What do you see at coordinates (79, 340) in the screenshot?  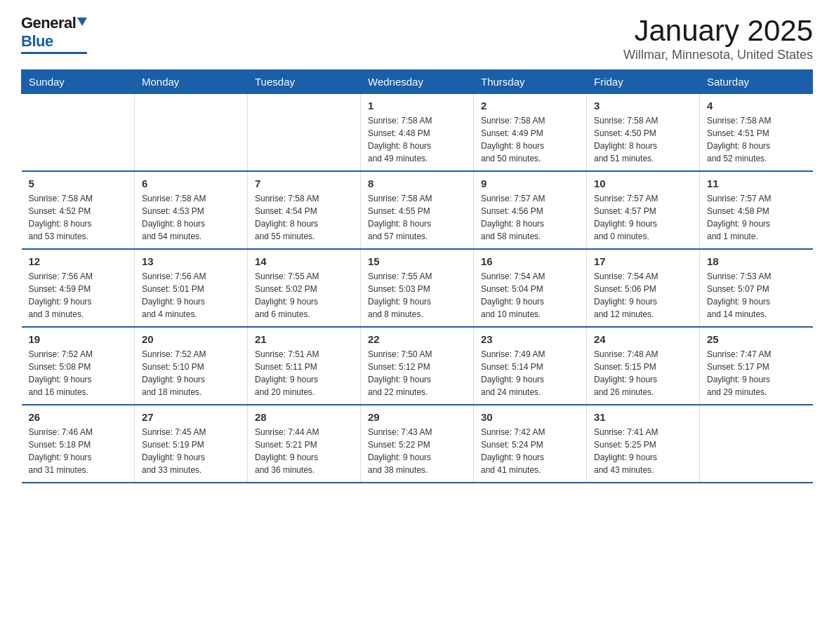 I see `day-number: 19` at bounding box center [79, 340].